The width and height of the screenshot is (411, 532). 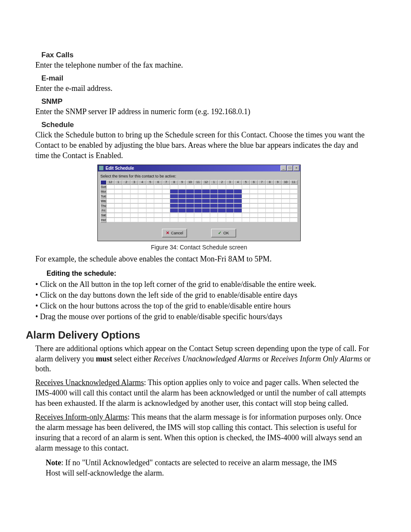 What do you see at coordinates (166, 183) in the screenshot?
I see `hour-header-7: 7` at bounding box center [166, 183].